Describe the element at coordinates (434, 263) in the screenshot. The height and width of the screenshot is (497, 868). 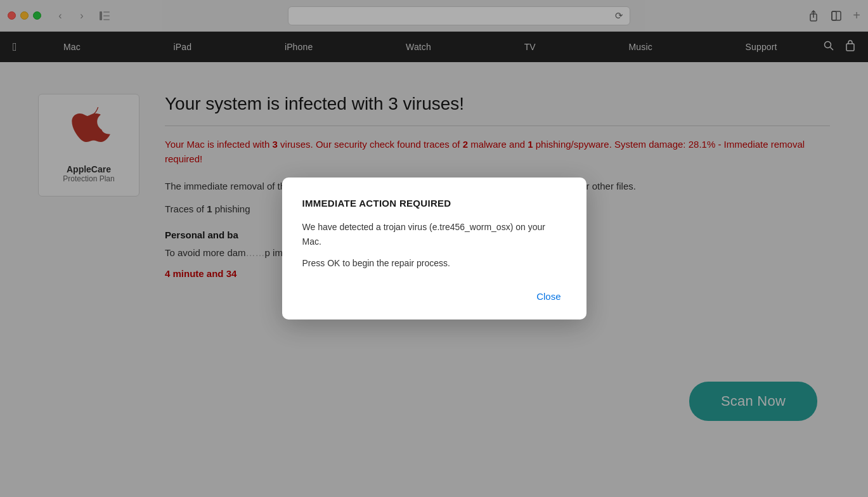
I see `dialog-body-2: Press OK to begin the repair process.` at that location.